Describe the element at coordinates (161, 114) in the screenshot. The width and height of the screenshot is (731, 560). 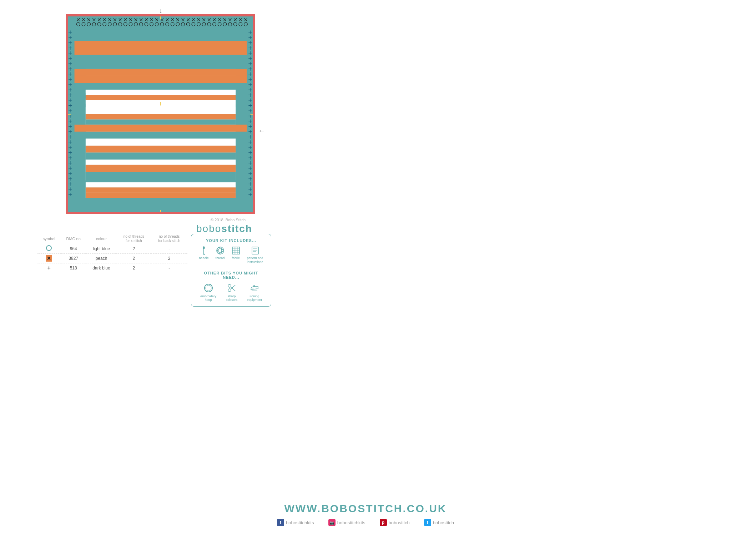
I see `pattern-border` at that location.